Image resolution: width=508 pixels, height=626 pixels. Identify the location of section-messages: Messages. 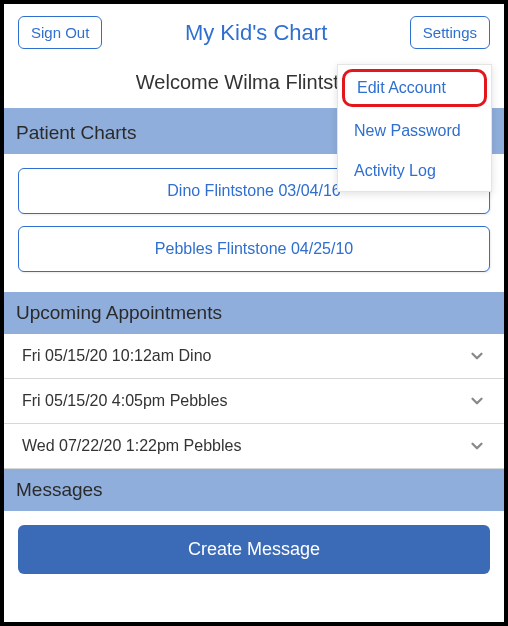
(254, 490).